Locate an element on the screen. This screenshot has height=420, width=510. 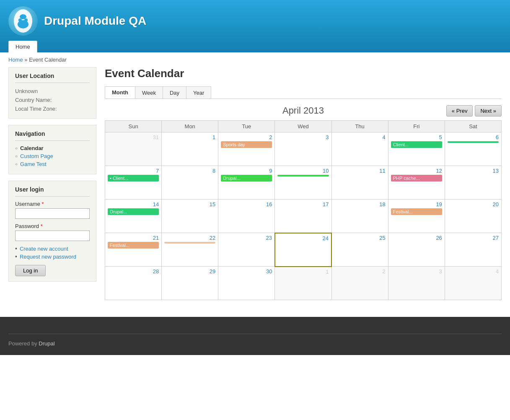
calendar-cell: 23 is located at coordinates (246, 250).